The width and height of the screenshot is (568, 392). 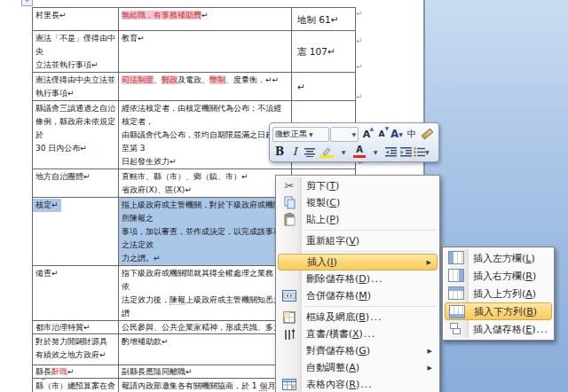 I want to click on cell-ref: 地制 61↵, so click(x=324, y=20).